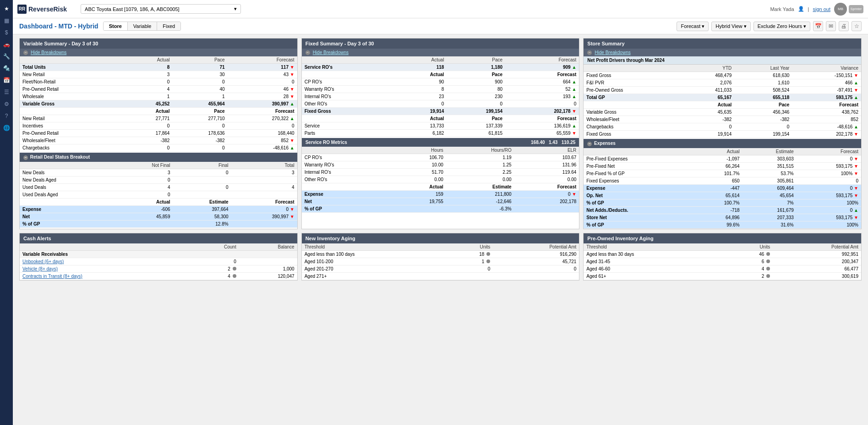 Image resolution: width=868 pixels, height=425 pixels. What do you see at coordinates (441, 97) in the screenshot?
I see `table-row: Internal RO's 23230 193 ▲` at bounding box center [441, 97].